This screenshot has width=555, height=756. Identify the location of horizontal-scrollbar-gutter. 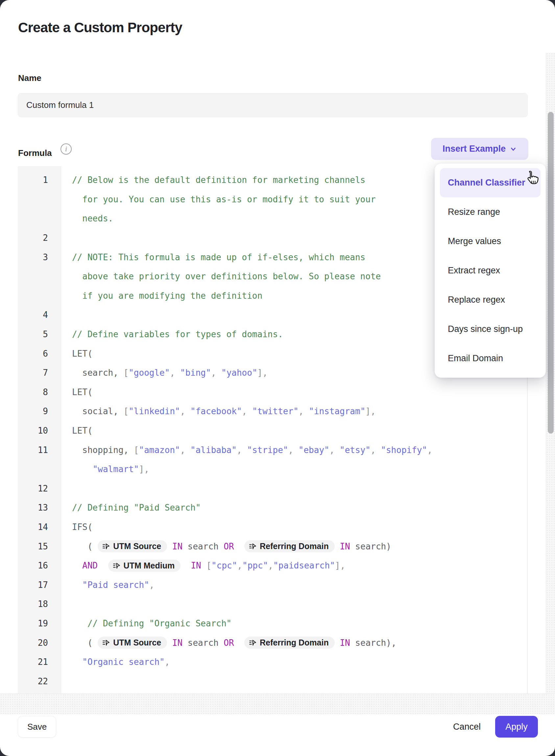
(278, 704).